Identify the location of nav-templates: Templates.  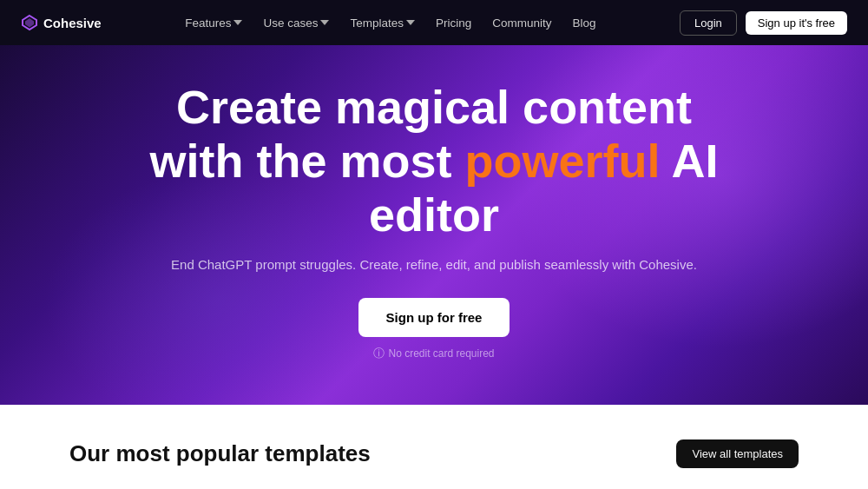
(382, 23).